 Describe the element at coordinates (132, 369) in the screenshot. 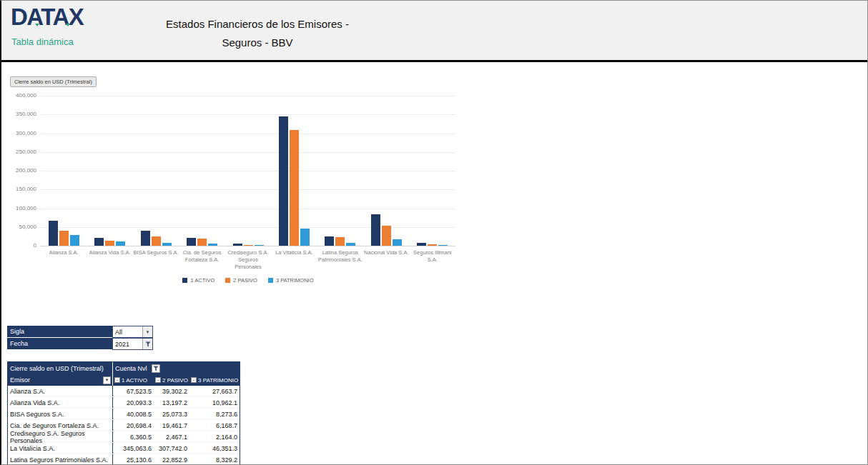

I see `pivot-columns-field-label: Cuenta Nvl` at that location.